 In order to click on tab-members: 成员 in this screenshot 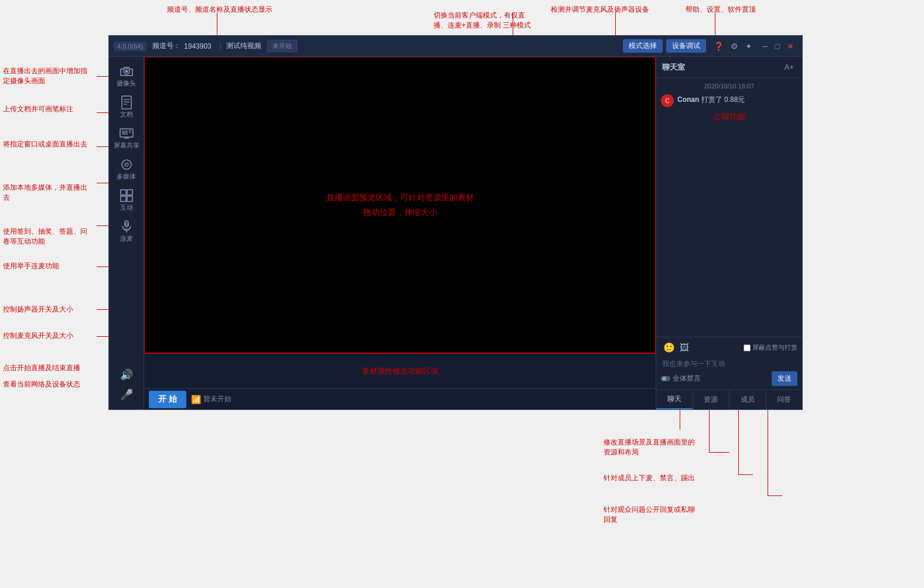, I will do `click(748, 399)`.